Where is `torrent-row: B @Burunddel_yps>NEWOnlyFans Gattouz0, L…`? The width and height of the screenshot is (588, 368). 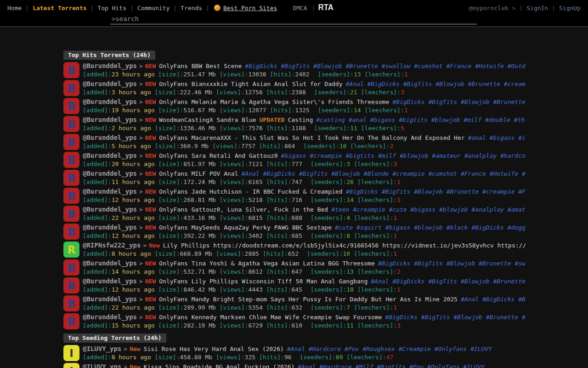
torrent-row: B @Burunddel_yps>NEWOnlyFans Gattouz0, L… is located at coordinates (294, 214).